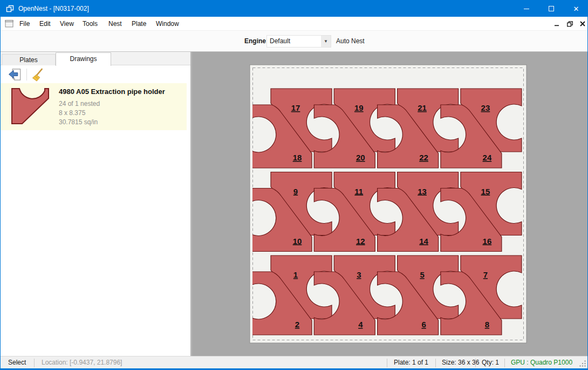  Describe the element at coordinates (10, 9) in the screenshot. I see `app-icon` at that location.